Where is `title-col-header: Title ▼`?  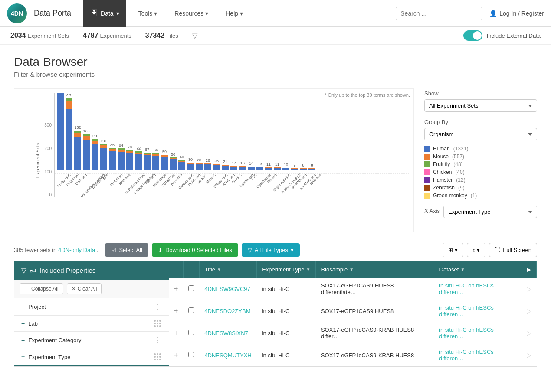
title-col-header: Title ▼ is located at coordinates (228, 270).